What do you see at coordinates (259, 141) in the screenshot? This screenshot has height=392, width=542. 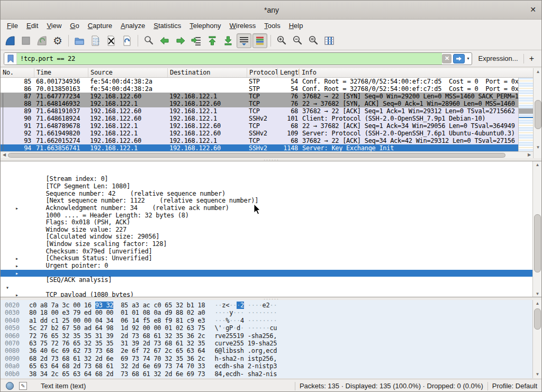 I see `packet-row: 93 71.662015274 192.168.122.60 192.168.1…` at bounding box center [259, 141].